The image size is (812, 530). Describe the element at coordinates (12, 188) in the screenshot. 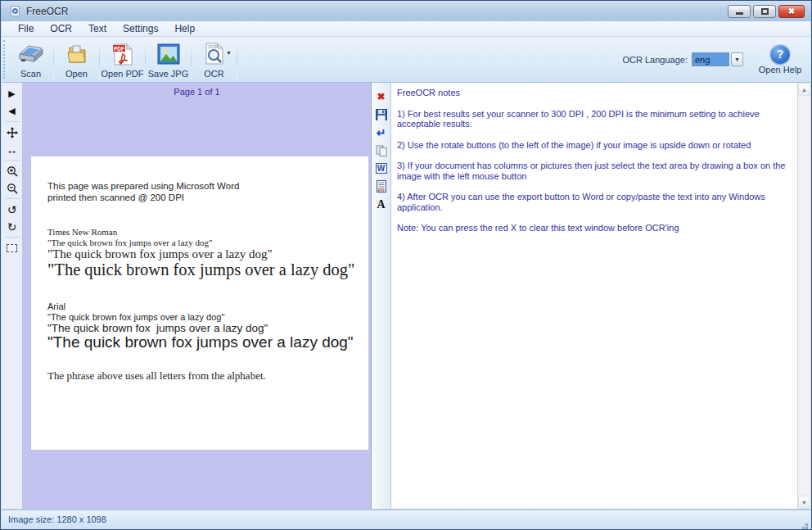

I see `zoom-out-button` at that location.